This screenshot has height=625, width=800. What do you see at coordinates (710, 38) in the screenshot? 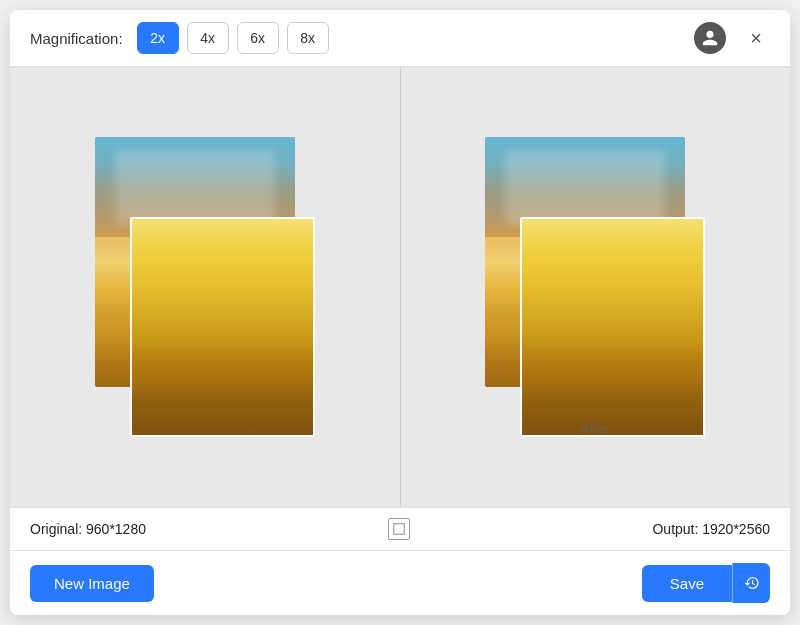
I see `user-icon` at bounding box center [710, 38].